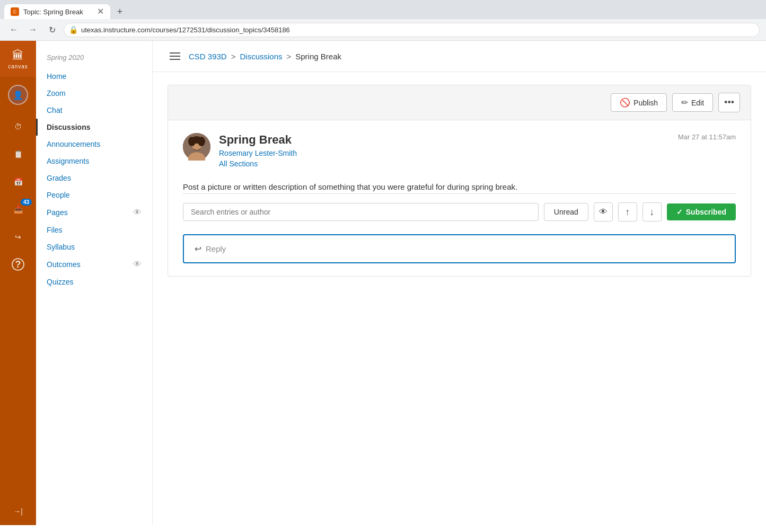  I want to click on sidebar-item-home: Home, so click(94, 76).